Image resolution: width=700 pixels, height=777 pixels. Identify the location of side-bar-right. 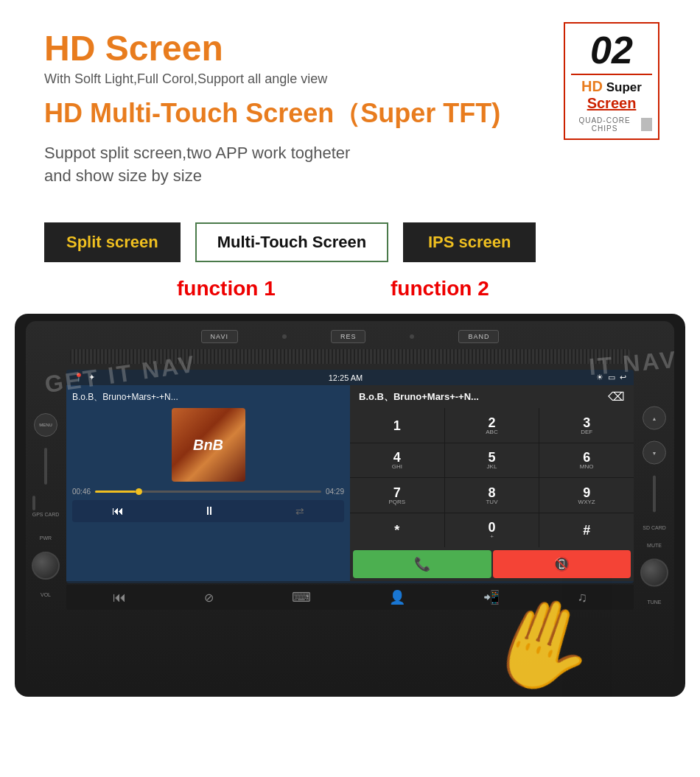
(654, 494).